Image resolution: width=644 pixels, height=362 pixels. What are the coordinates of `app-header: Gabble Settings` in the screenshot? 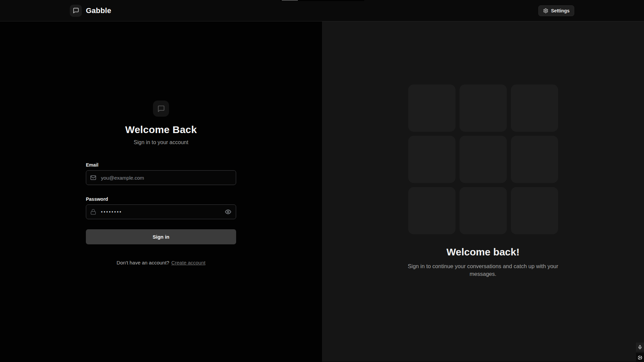 It's located at (322, 11).